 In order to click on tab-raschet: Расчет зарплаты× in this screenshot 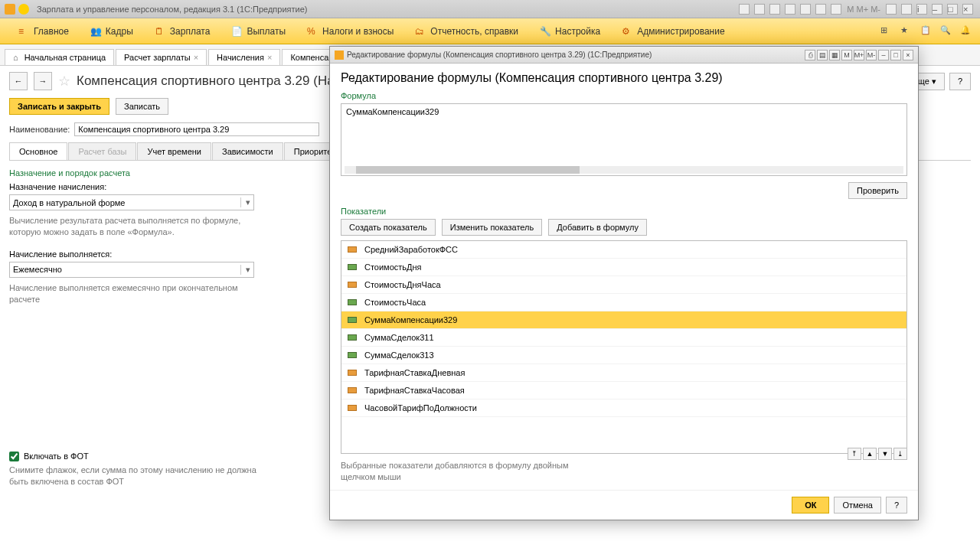, I will do `click(161, 57)`.